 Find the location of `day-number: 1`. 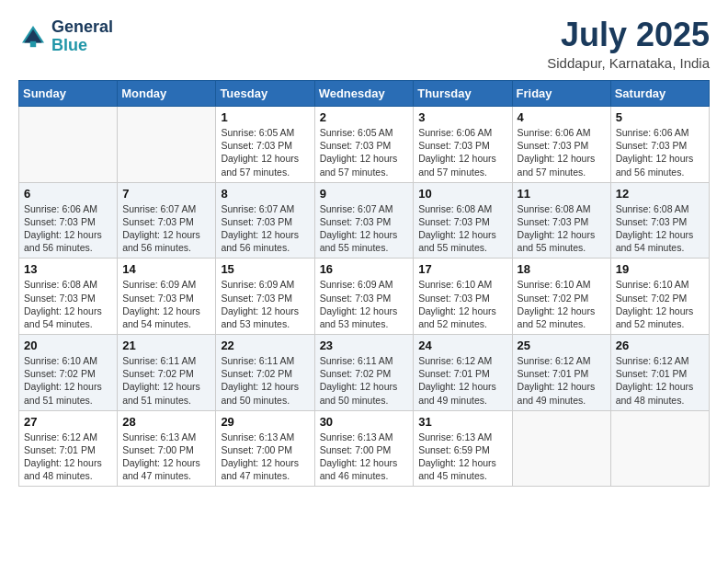

day-number: 1 is located at coordinates (265, 118).